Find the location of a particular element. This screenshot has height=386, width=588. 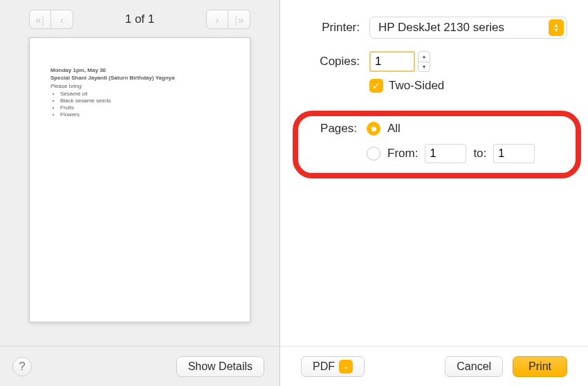

stepper-up-icon: ▲ is located at coordinates (424, 57).